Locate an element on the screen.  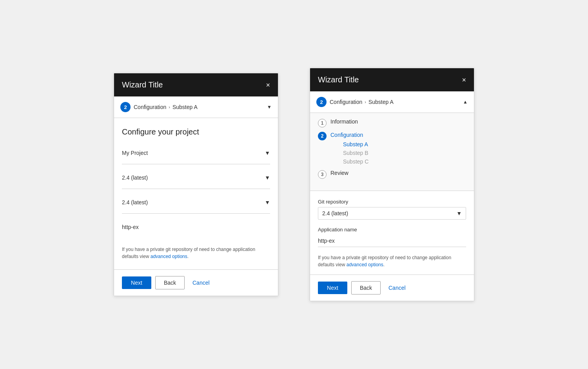
right-wizard-footer: Next Back Cancel is located at coordinates (392, 288).